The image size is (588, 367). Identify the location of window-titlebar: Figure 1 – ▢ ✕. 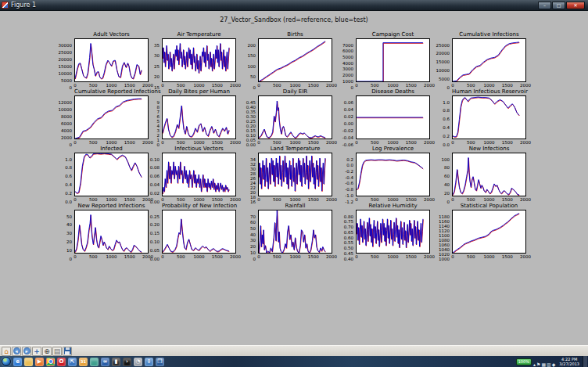
(294, 5).